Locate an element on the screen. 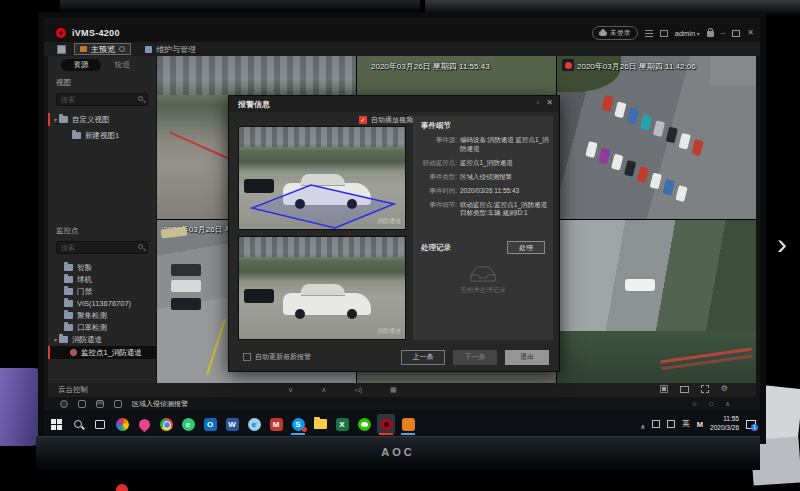  exit-button: 退出 is located at coordinates (527, 358).